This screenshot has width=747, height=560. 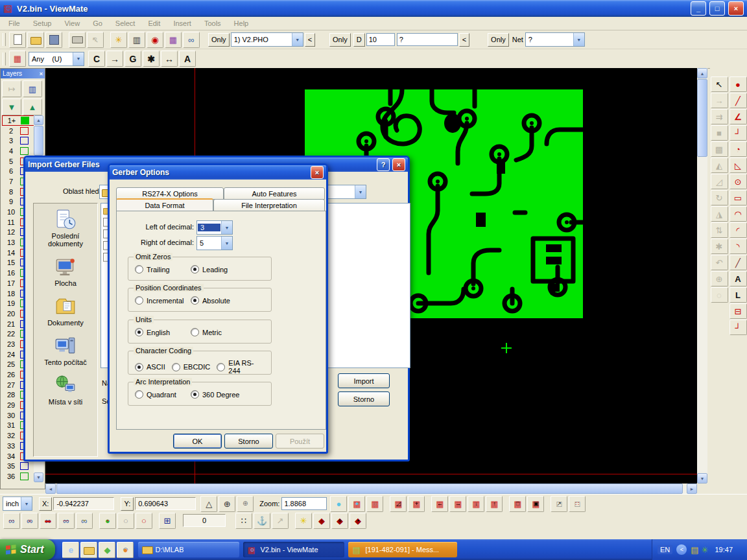 I want to click on view-negative-icon: ∞—, so click(x=66, y=521).